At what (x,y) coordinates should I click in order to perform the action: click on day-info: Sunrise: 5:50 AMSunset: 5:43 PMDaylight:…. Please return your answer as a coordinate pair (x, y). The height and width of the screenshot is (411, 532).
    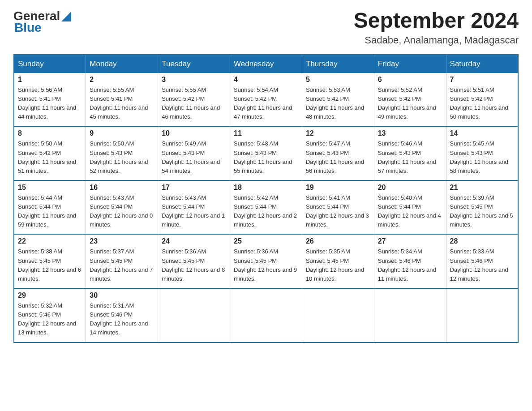
    Looking at the image, I should click on (122, 158).